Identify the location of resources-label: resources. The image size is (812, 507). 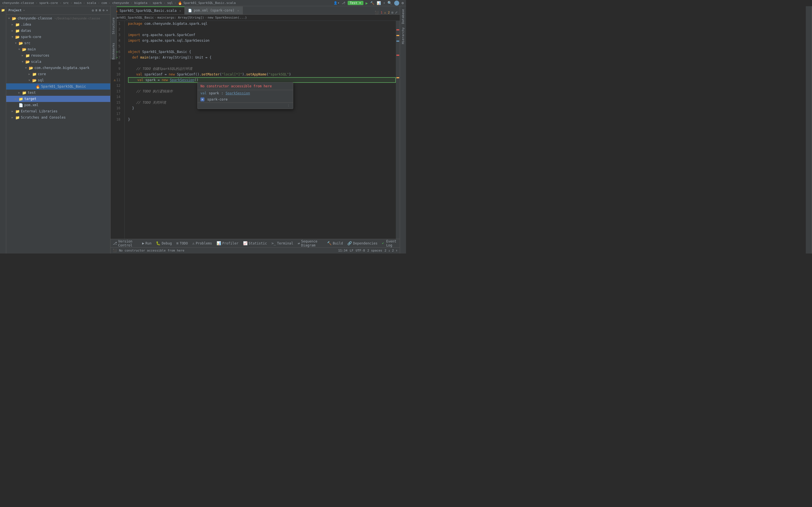
(40, 56).